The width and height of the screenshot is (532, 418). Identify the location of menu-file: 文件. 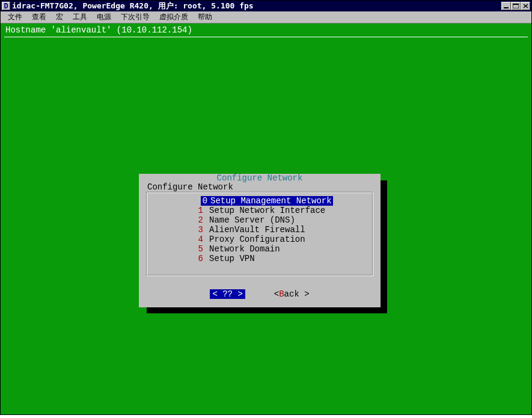
(15, 17).